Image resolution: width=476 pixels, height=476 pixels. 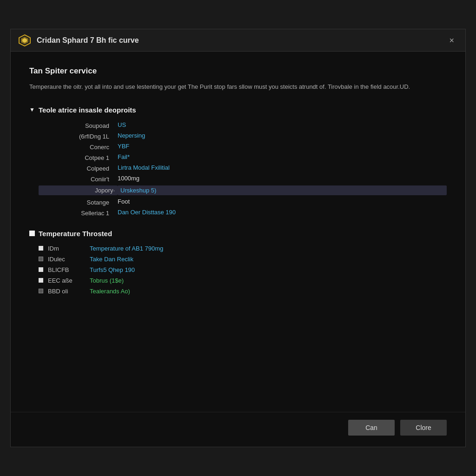 What do you see at coordinates (75, 233) in the screenshot?
I see `subsection-title: Temperature Throsted` at bounding box center [75, 233].